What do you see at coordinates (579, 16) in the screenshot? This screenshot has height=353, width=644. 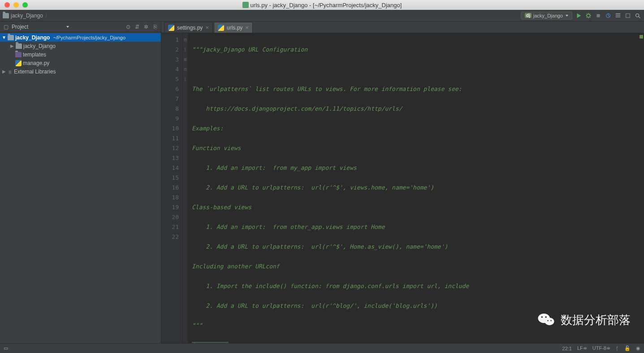 I see `run-button` at bounding box center [579, 16].